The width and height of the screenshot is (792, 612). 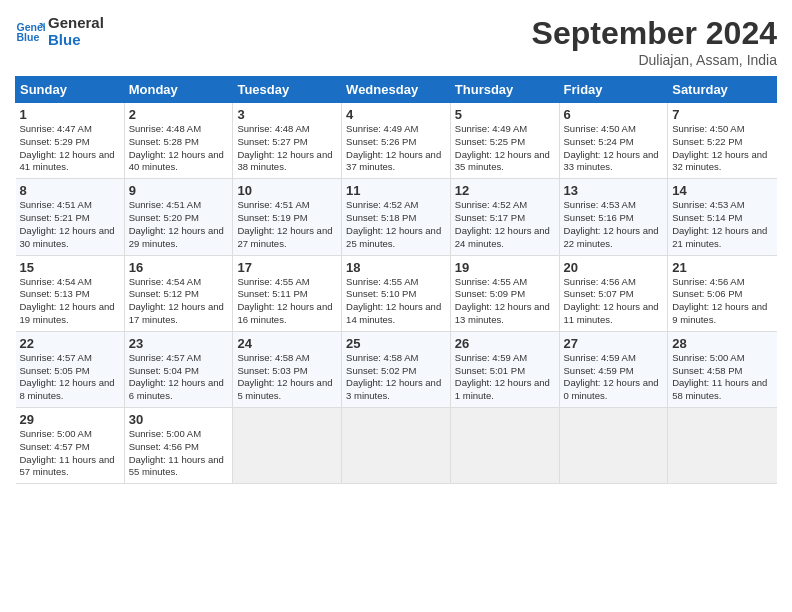 I want to click on week-row-1: 1 Sunrise: 4:47 AMSunset: 5:29 PMDayligh…, so click(x=396, y=141).